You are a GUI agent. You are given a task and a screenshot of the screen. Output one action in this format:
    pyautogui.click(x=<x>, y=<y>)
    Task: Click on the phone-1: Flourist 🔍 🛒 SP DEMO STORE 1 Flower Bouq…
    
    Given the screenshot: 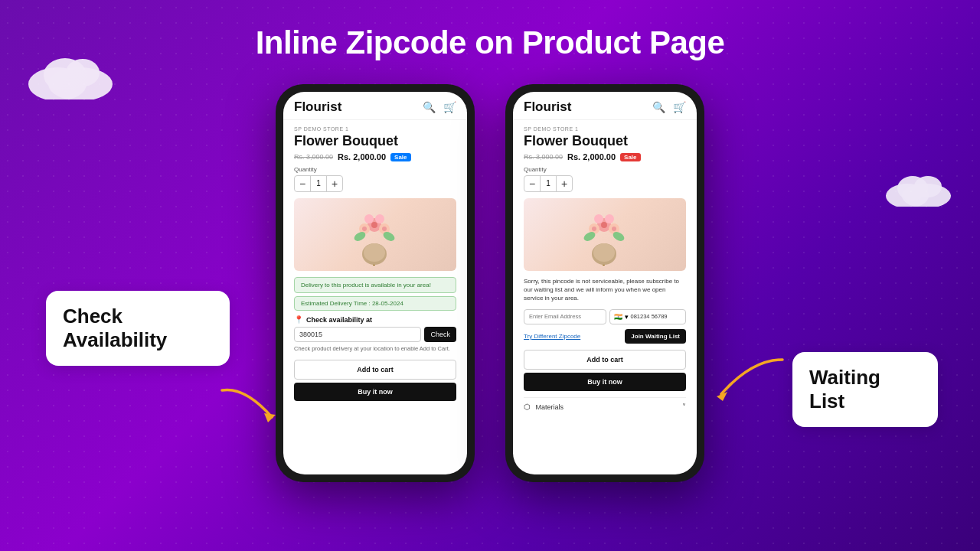 What is the action you would take?
    pyautogui.click(x=375, y=283)
    